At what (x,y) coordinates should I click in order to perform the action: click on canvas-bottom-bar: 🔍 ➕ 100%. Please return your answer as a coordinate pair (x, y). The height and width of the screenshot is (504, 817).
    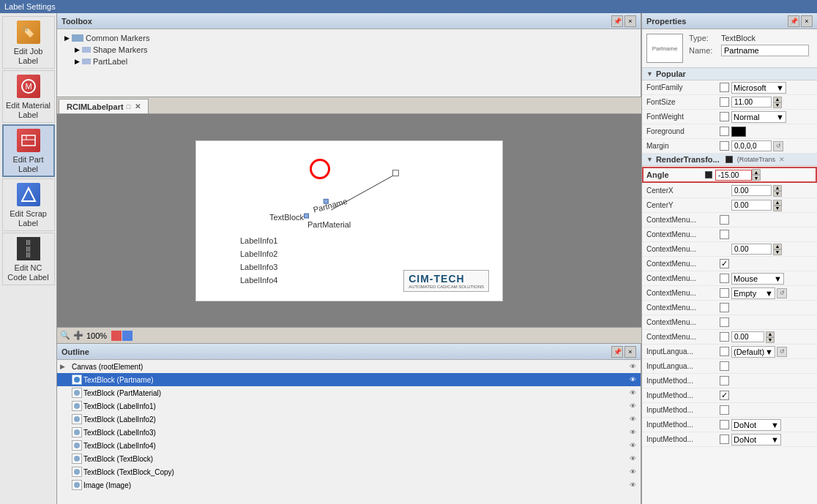
    Looking at the image, I should click on (349, 335).